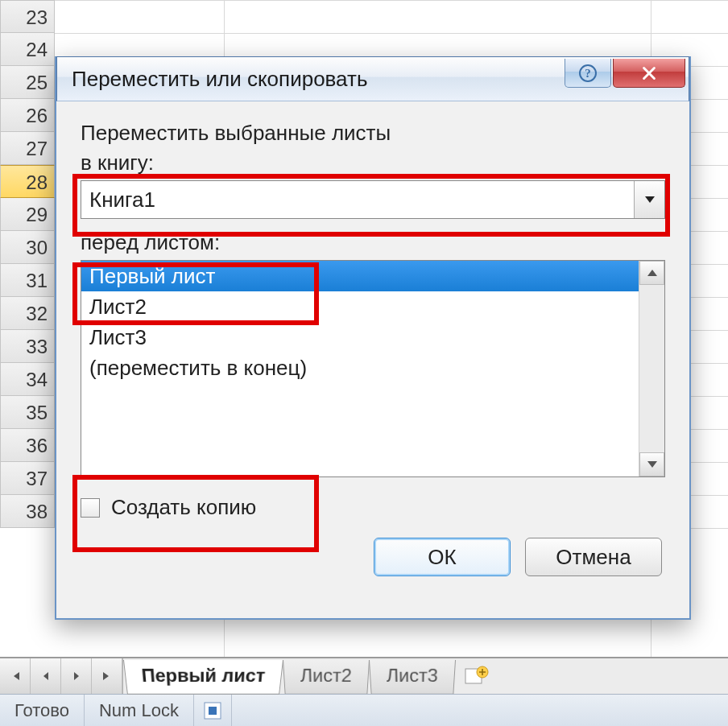 This screenshot has width=728, height=726. What do you see at coordinates (219, 79) in the screenshot?
I see `dialog-title: Переместить или скопировать` at bounding box center [219, 79].